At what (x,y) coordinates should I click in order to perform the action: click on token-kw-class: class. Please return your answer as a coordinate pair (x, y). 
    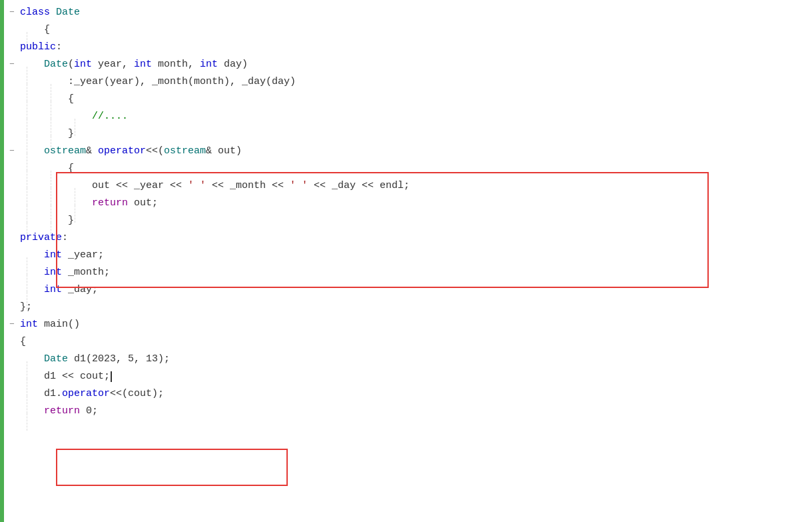
    Looking at the image, I should click on (35, 12).